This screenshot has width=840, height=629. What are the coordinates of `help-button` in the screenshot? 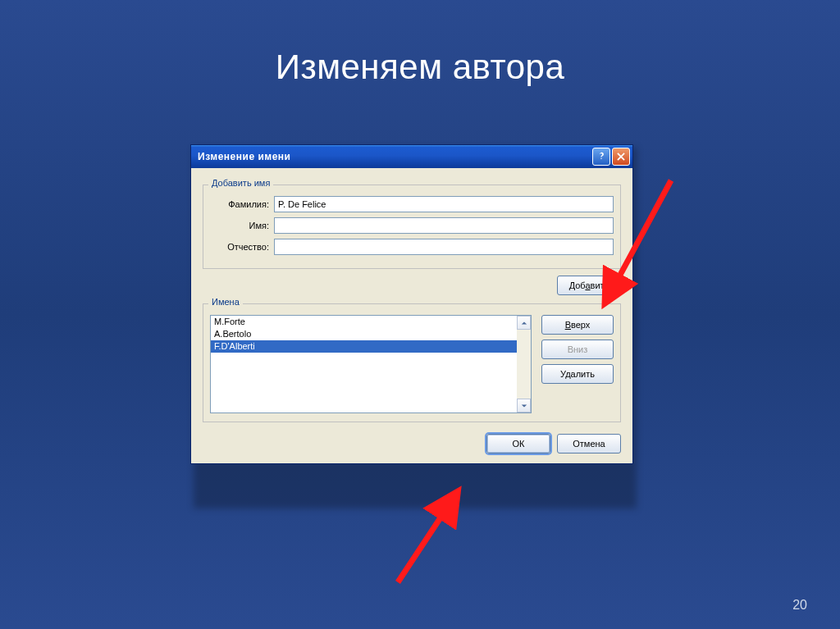 It's located at (601, 157).